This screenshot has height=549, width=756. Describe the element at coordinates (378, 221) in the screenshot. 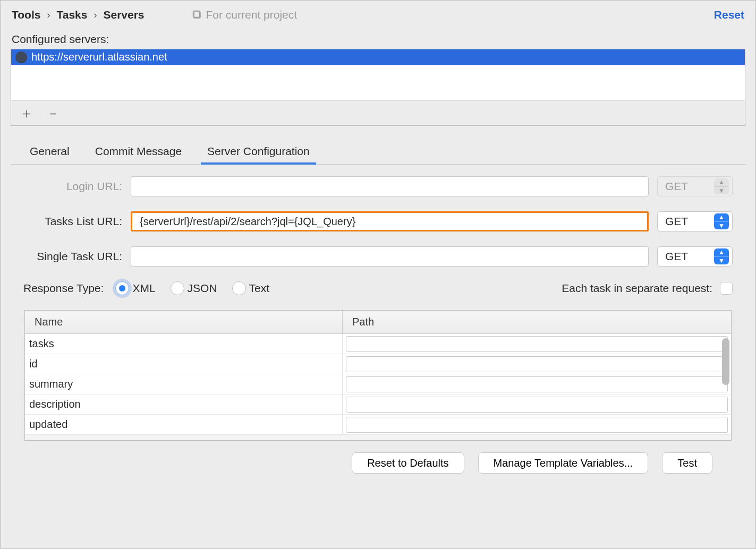

I see `tasks-list-url-row: Tasks List URL: GET ▲▼` at that location.